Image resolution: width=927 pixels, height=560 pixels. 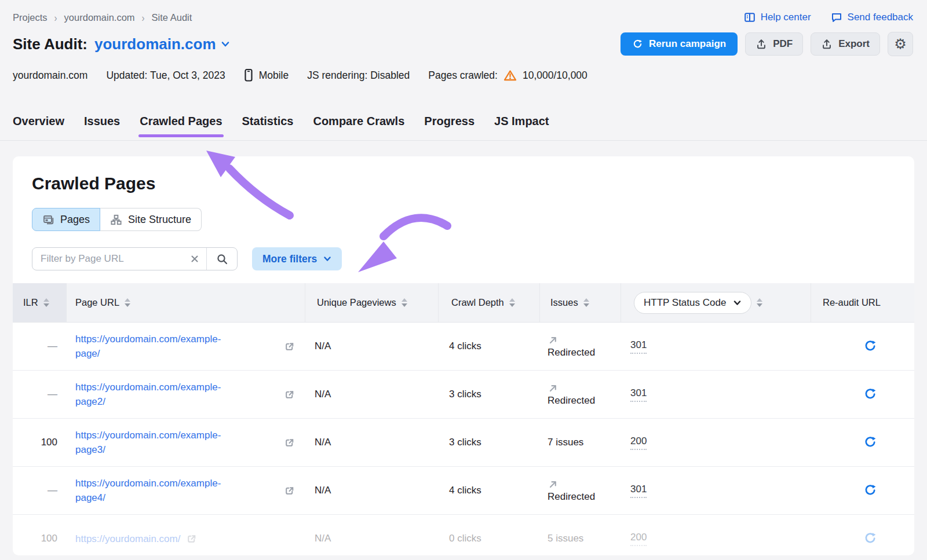 What do you see at coordinates (464, 140) in the screenshot?
I see `tabs-divider` at bounding box center [464, 140].